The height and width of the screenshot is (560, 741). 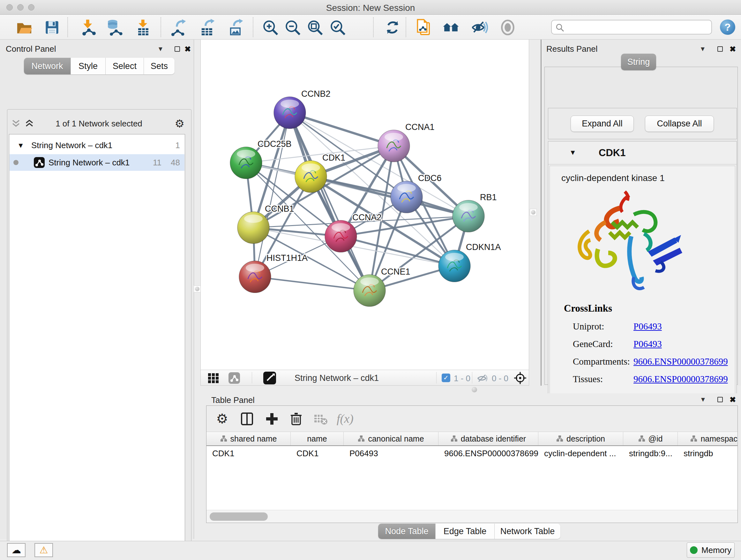 I want to click on crosslink-uniprot-link: P06493, so click(x=648, y=326).